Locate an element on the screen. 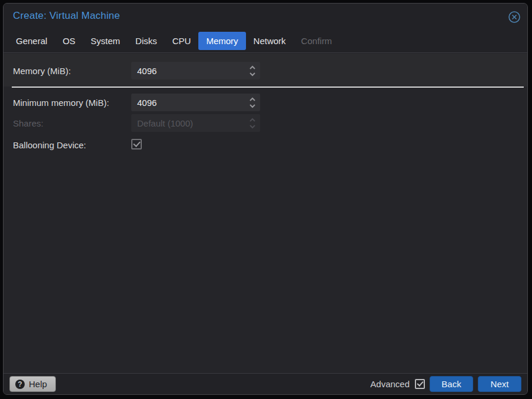 The width and height of the screenshot is (532, 399). tab-general: General is located at coordinates (32, 41).